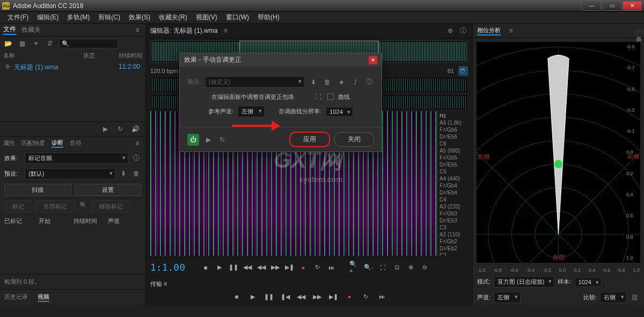  Describe the element at coordinates (317, 268) in the screenshot. I see `loop-button: ↻` at that location.